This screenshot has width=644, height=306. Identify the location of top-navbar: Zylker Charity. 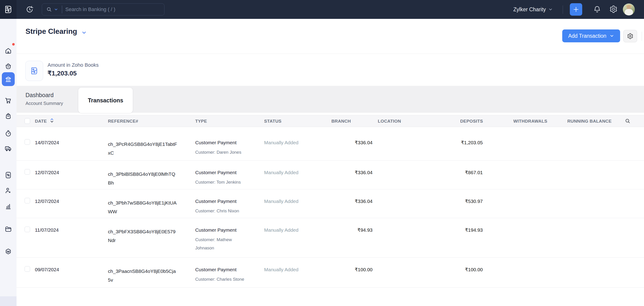
(322, 10).